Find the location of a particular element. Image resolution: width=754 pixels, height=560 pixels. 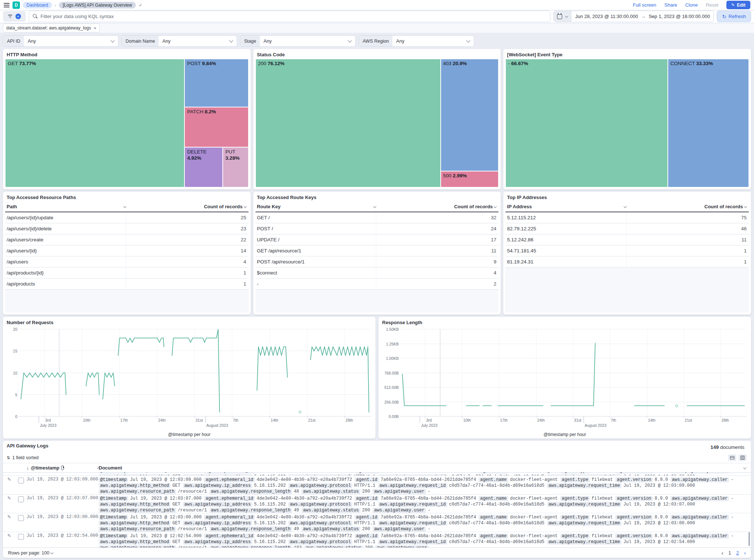

treemap-tile-500: 500 2.99% is located at coordinates (470, 179).